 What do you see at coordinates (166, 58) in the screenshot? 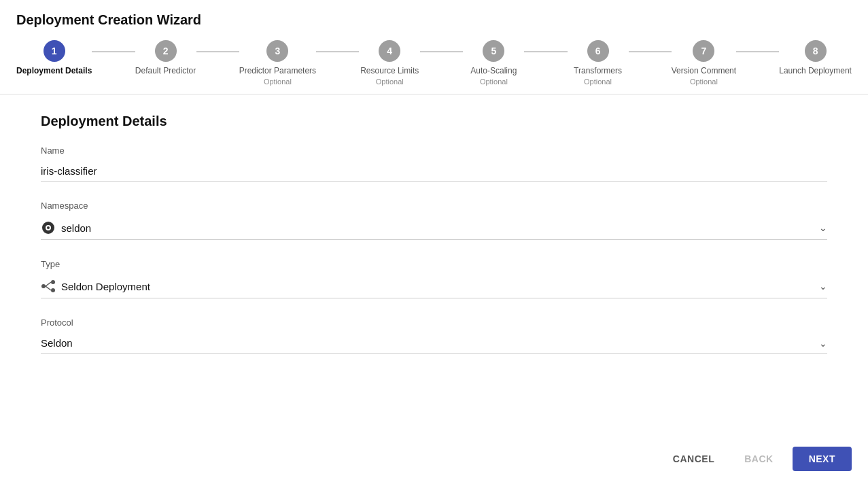
I see `step-2: 2 Default Predictor` at bounding box center [166, 58].